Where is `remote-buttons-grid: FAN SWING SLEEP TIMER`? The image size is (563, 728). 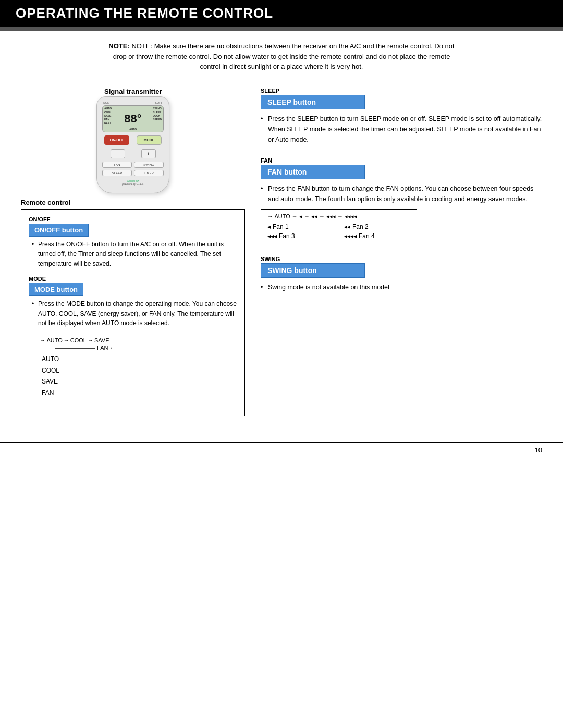
remote-buttons-grid: FAN SWING SLEEP TIMER is located at coordinates (133, 169).